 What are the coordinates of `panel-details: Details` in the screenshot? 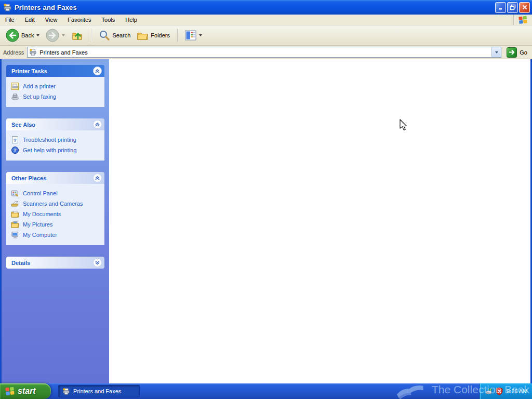 It's located at (55, 263).